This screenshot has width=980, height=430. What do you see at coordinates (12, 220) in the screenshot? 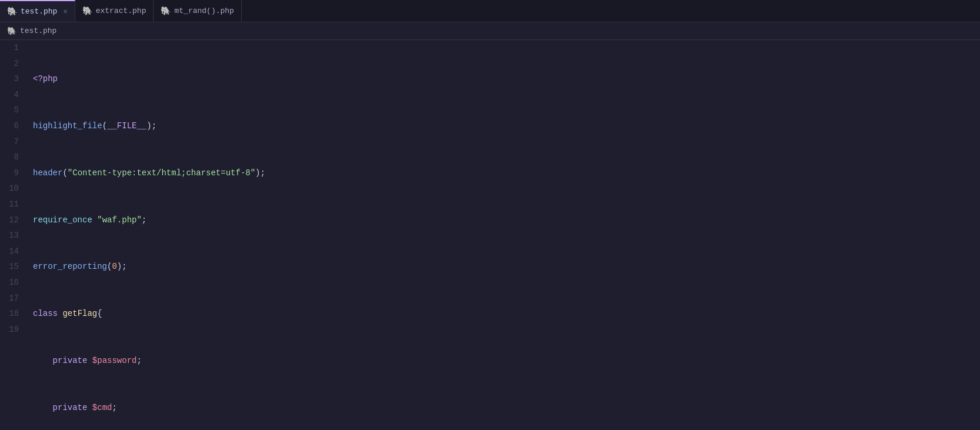
I see `line-num-12: 12` at bounding box center [12, 220].